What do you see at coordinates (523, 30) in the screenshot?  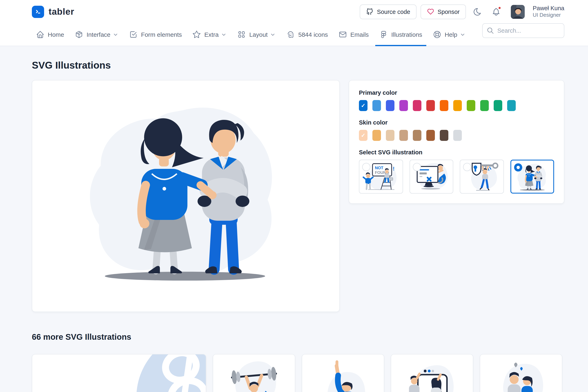 I see `search-box` at bounding box center [523, 30].